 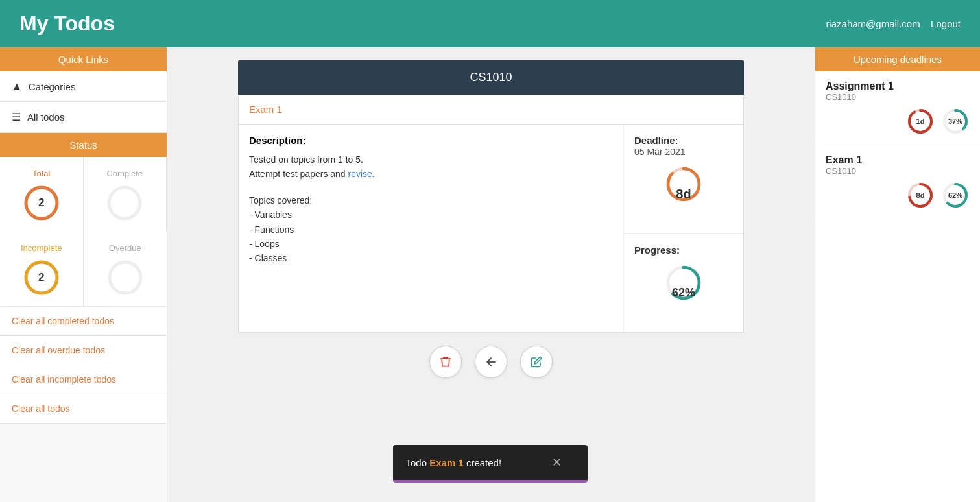 What do you see at coordinates (684, 228) in the screenshot?
I see `todo-right-panels: Deadline: 05 Mar 2021 8d` at bounding box center [684, 228].